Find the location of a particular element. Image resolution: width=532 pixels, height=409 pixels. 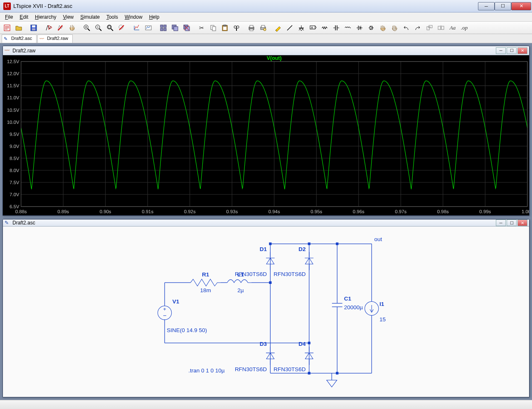

tb-label-net: A is located at coordinates (313, 28).